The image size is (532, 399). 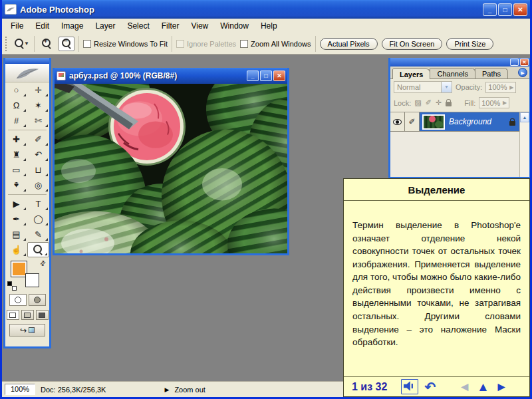 I want to click on pen-tool: ✒, so click(x=16, y=219).